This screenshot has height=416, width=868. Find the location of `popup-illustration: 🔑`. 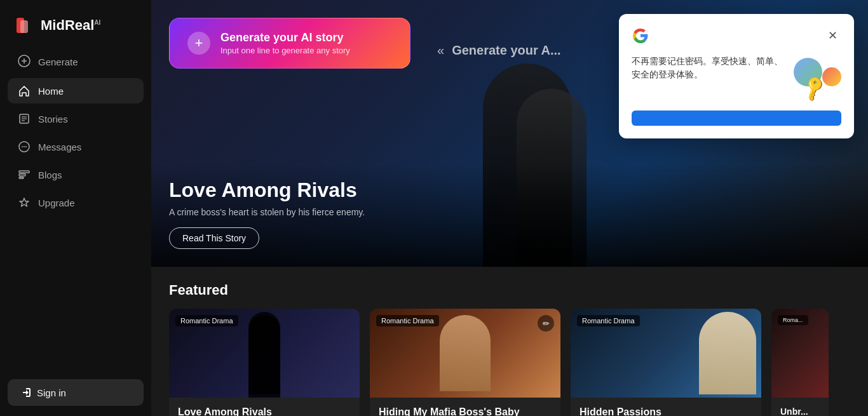

popup-illustration: 🔑 is located at coordinates (816, 77).